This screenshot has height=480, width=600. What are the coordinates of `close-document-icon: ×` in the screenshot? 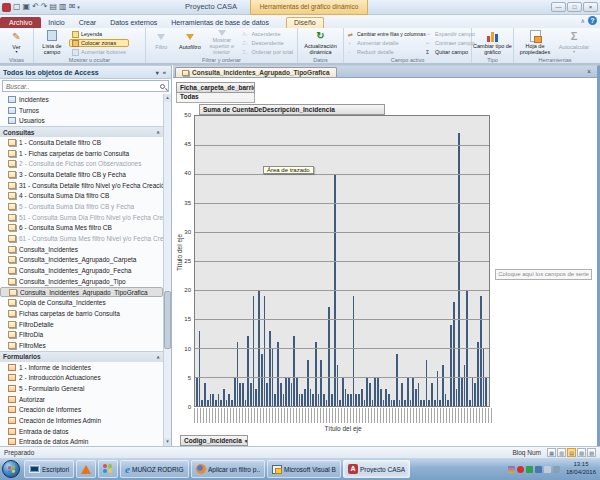 It's located at (589, 72).